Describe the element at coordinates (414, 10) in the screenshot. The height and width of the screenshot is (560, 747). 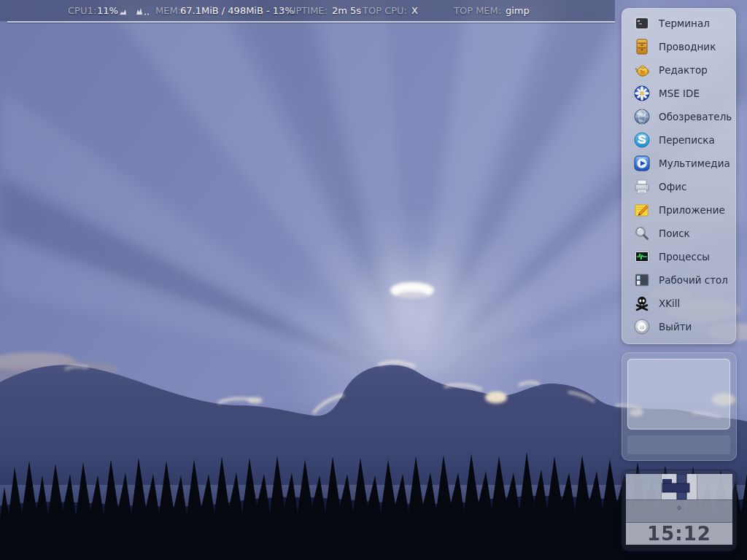
I see `top-cpu-value: X` at that location.